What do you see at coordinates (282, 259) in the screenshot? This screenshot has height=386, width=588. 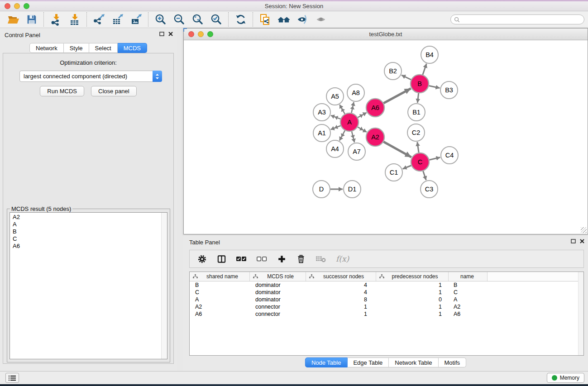 I see `add-column-button` at bounding box center [282, 259].